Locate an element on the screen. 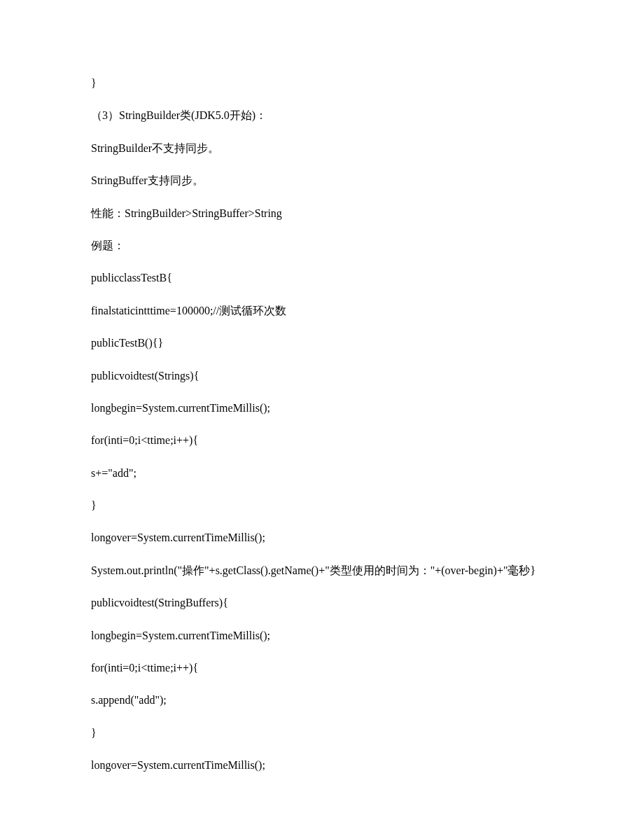 The height and width of the screenshot is (834, 644). code-line: publicclassTestB{ is located at coordinates (322, 278).